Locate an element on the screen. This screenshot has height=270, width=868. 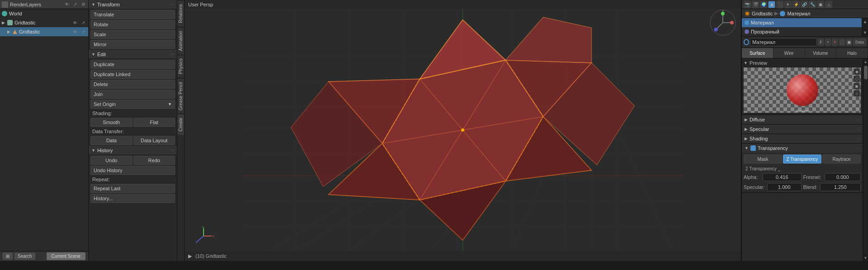
diffuse-section-header: ▶ Diffuse ··· is located at coordinates (802, 120).